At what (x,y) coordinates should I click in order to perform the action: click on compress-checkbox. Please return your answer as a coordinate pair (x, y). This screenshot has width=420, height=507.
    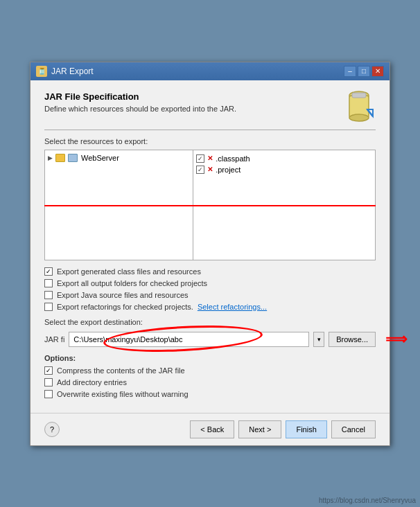
    Looking at the image, I should click on (49, 371).